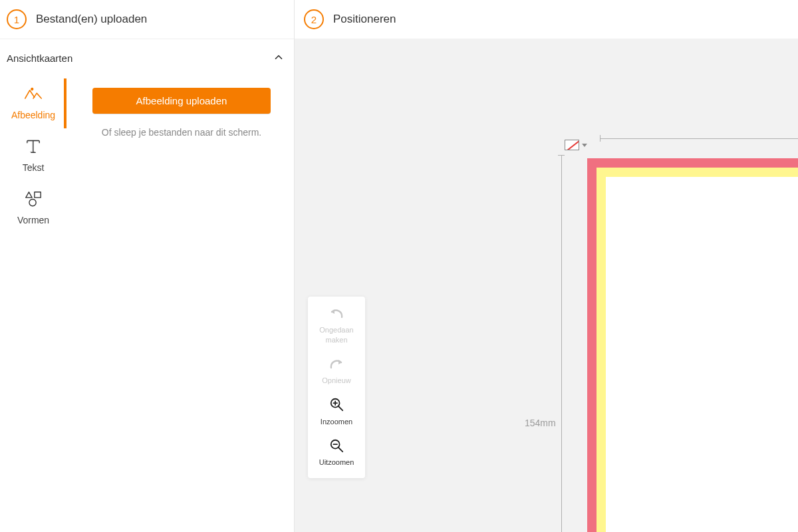 This screenshot has height=532, width=798. I want to click on zoom-in-button: Inzoomen, so click(336, 411).